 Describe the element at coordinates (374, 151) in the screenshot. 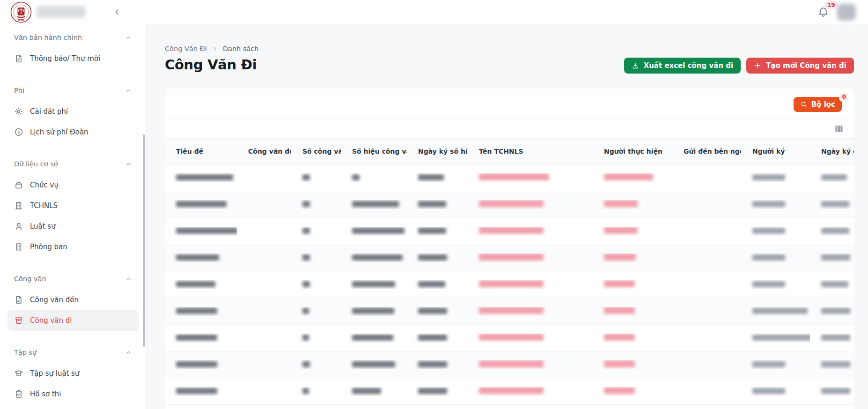

I see `column-header: Số hiệu công văn` at that location.